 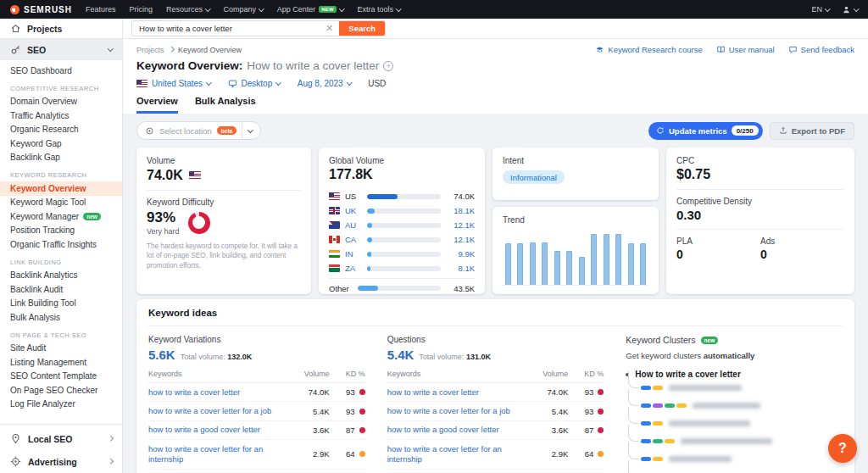 I want to click on add-keyword-icon: +, so click(x=388, y=66).